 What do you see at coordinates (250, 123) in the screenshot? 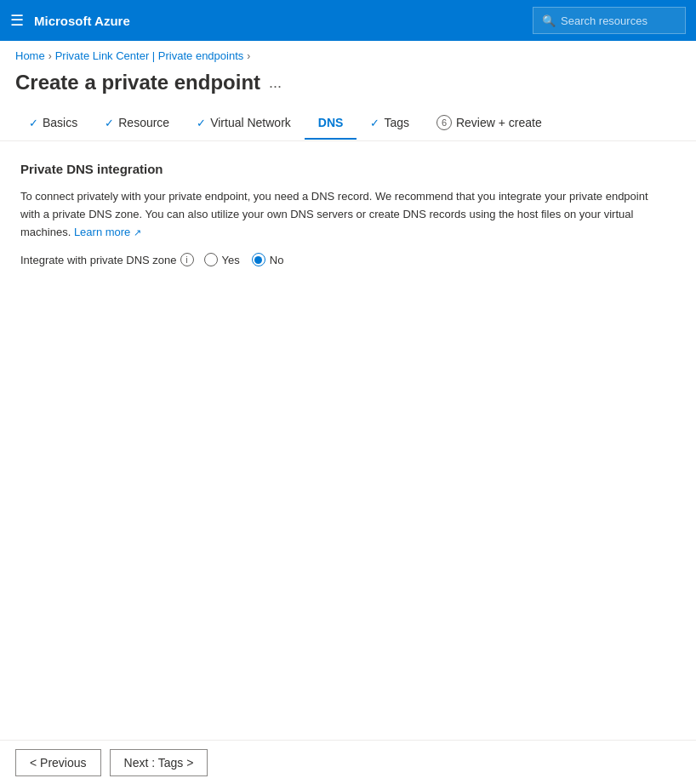
I see `tab-virtual-network-label: Virtual Network` at bounding box center [250, 123].